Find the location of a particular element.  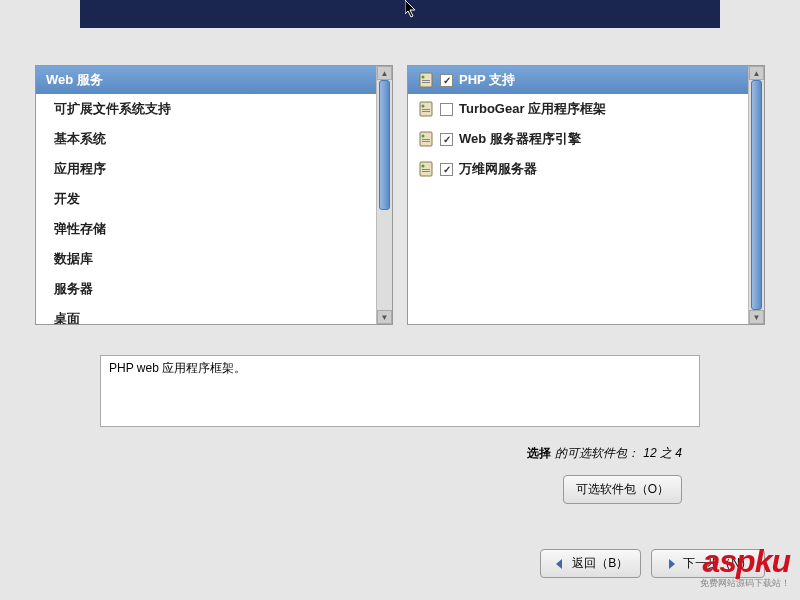

category-label: 应用程序 is located at coordinates (80, 169).